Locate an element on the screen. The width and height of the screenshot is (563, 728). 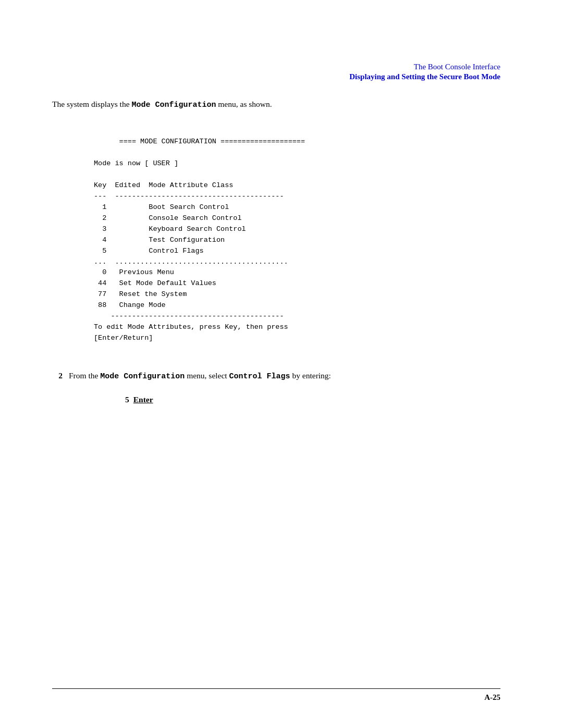
header-link: The Boot Console Interface is located at coordinates (250, 67).